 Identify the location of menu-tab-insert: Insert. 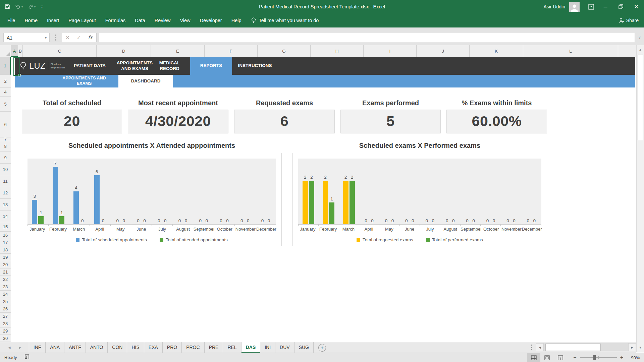
(53, 20).